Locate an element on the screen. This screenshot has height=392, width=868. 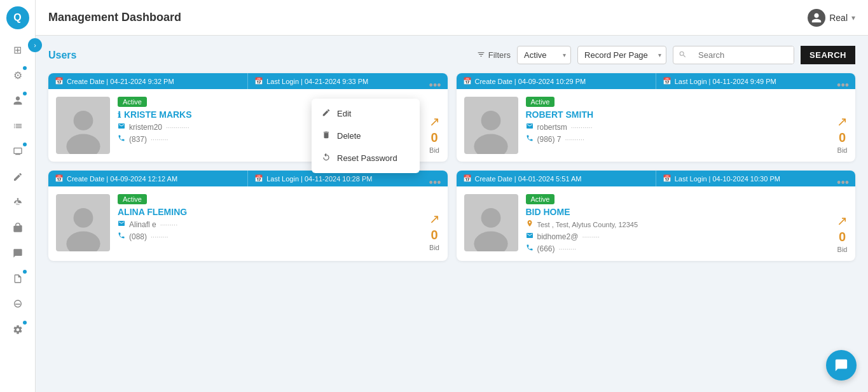
sidebar-item-tag is located at coordinates (18, 177).